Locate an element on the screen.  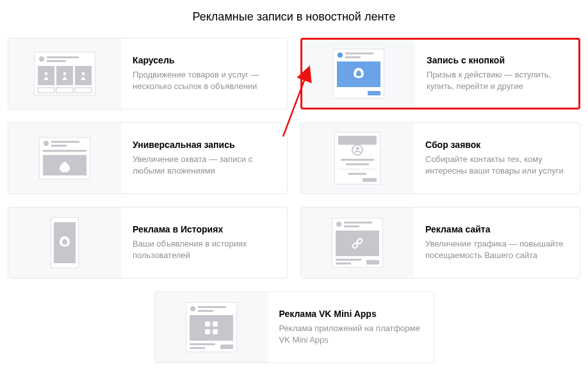
card-mini-apps-icon-area is located at coordinates (211, 327).